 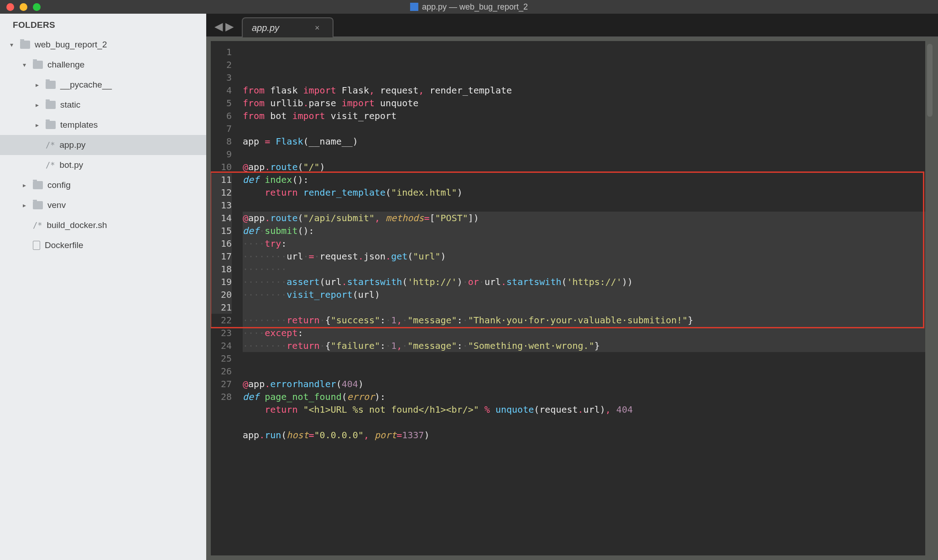 I want to click on line-number: 22, so click(x=221, y=320).